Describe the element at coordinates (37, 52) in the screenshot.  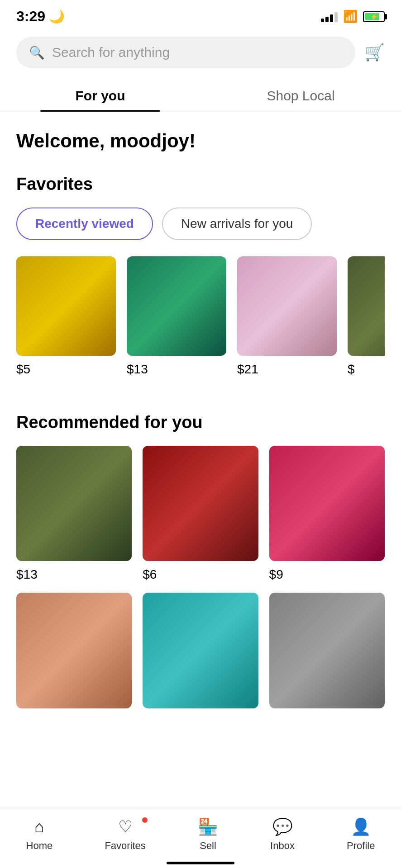
I see `search-icon: 🔍` at that location.